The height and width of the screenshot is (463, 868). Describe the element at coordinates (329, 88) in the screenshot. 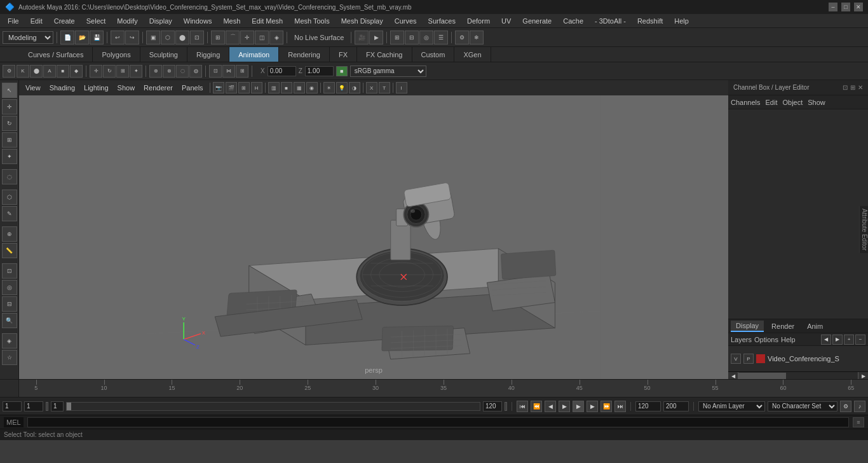

I see `vp-light1-btn: ☀` at that location.